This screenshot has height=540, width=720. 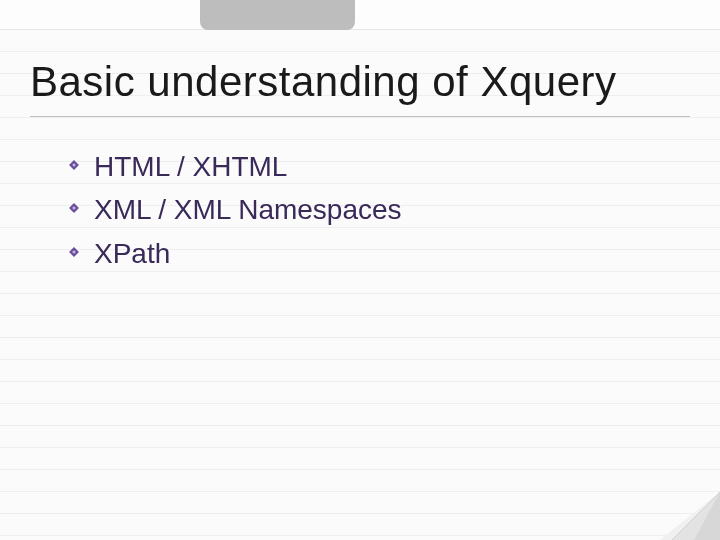 I want to click on list-item: HTML / XHTML, so click(x=392, y=166).